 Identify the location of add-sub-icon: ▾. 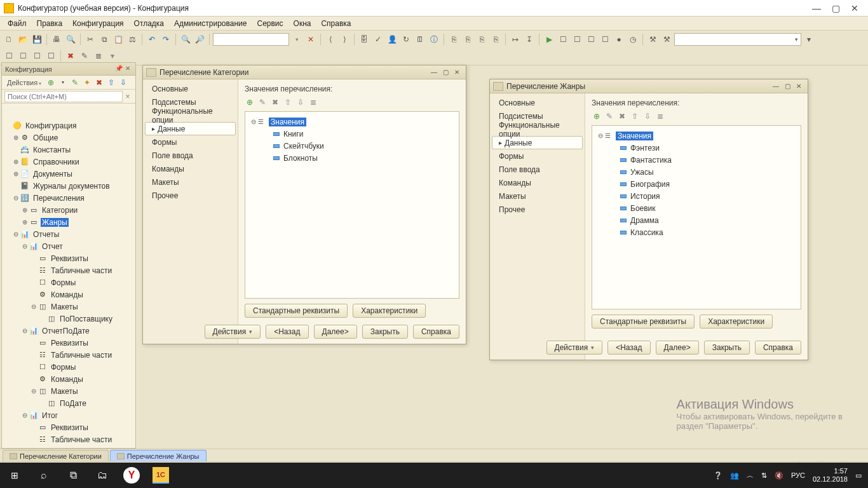
(63, 83).